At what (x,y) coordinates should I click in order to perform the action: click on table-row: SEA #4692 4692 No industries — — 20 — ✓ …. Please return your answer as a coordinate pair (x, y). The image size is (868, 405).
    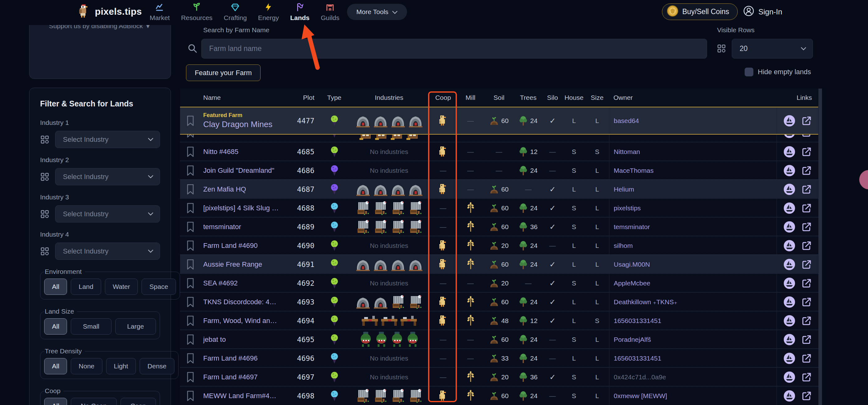
    Looking at the image, I should click on (499, 283).